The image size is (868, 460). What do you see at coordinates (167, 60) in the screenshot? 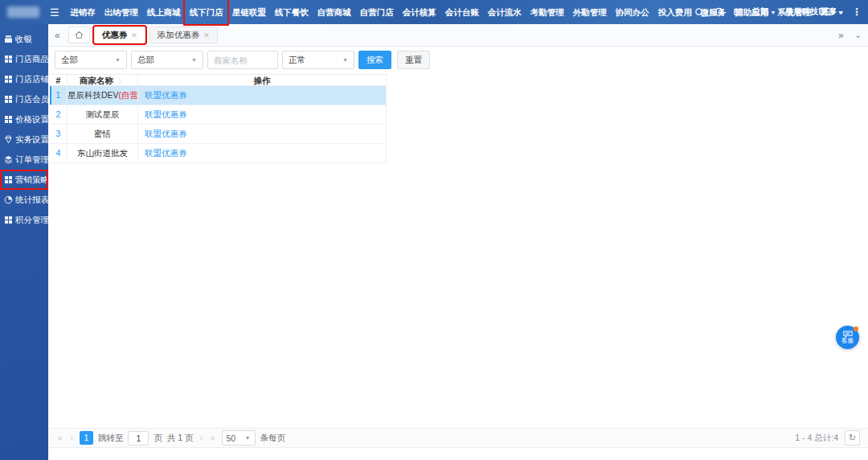
I see `org-select: 总部 ▼` at bounding box center [167, 60].